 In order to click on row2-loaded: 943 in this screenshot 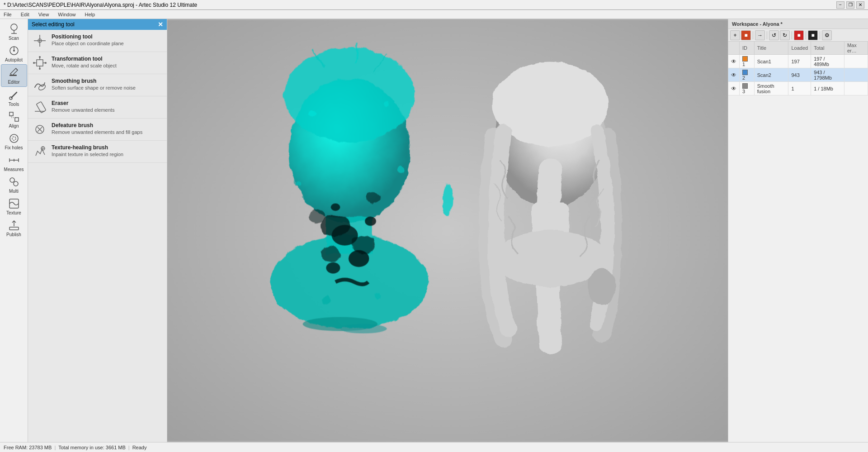, I will do `click(800, 75)`.